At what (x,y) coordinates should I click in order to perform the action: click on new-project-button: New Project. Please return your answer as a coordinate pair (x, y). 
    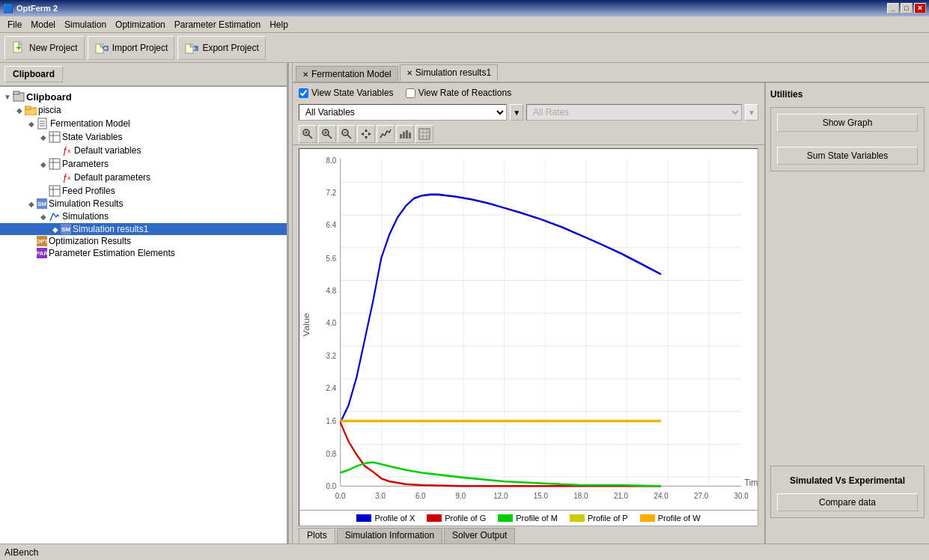
    Looking at the image, I should click on (45, 48).